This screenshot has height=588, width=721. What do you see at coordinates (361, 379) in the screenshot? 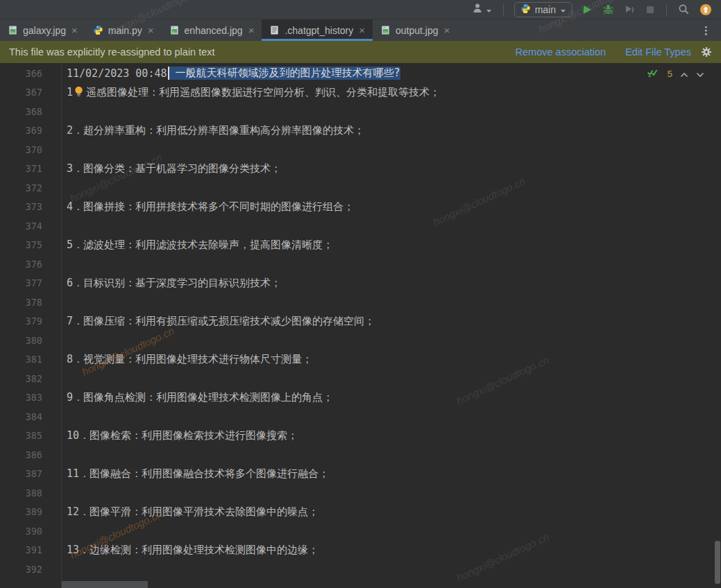
I see `editor-line: 382` at bounding box center [361, 379].